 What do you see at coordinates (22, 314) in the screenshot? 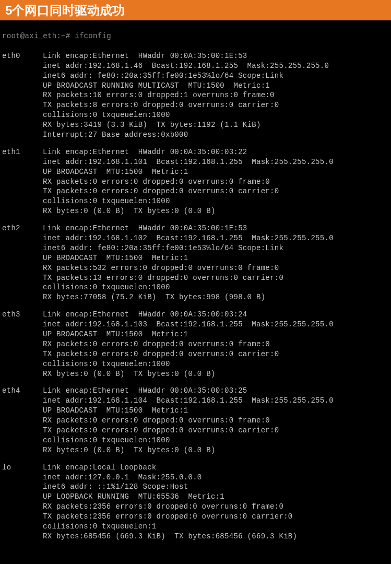
I see `interface-name: eth3` at bounding box center [22, 314].